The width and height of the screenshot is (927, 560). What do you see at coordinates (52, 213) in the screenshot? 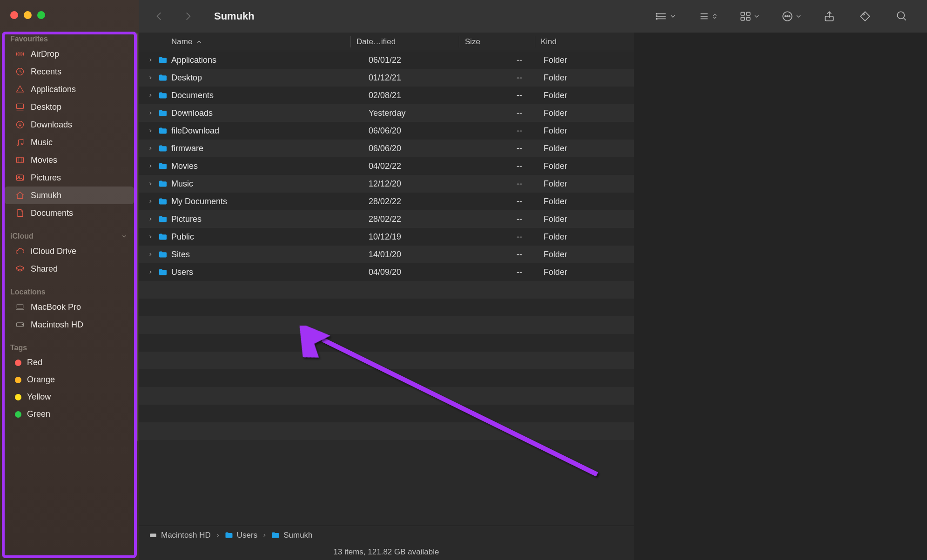
I see `sidebar-item-label: Documents` at bounding box center [52, 213].